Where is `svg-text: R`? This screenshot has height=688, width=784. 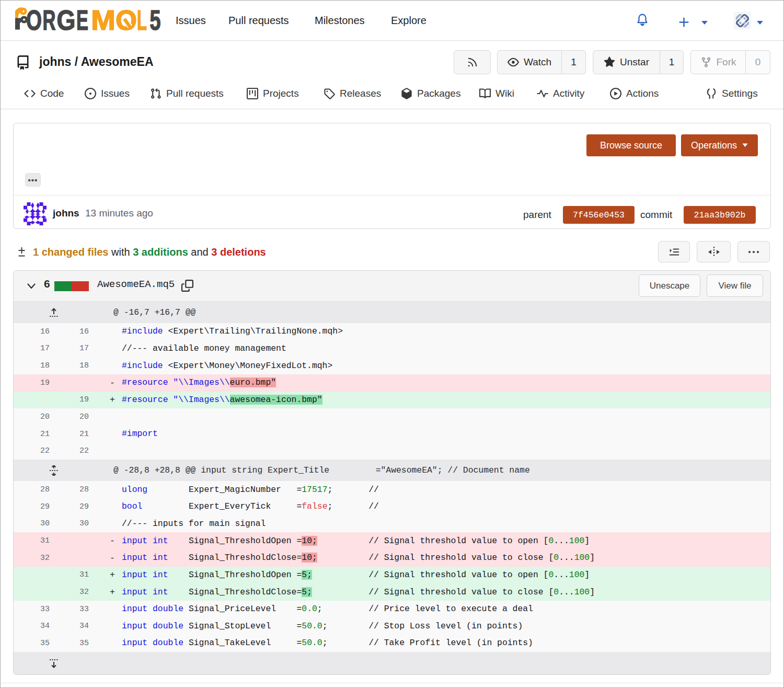
svg-text: R is located at coordinates (49, 20).